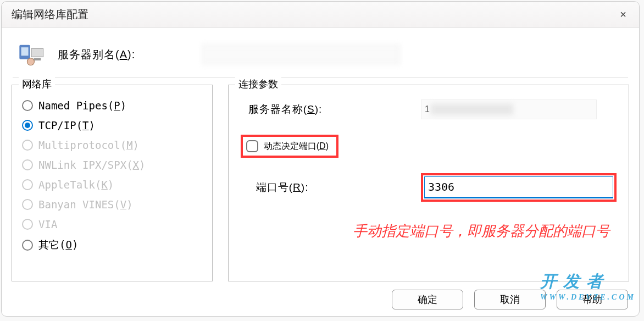 This screenshot has width=644, height=321. I want to click on netlib-option-label: 其它(O), so click(58, 245).